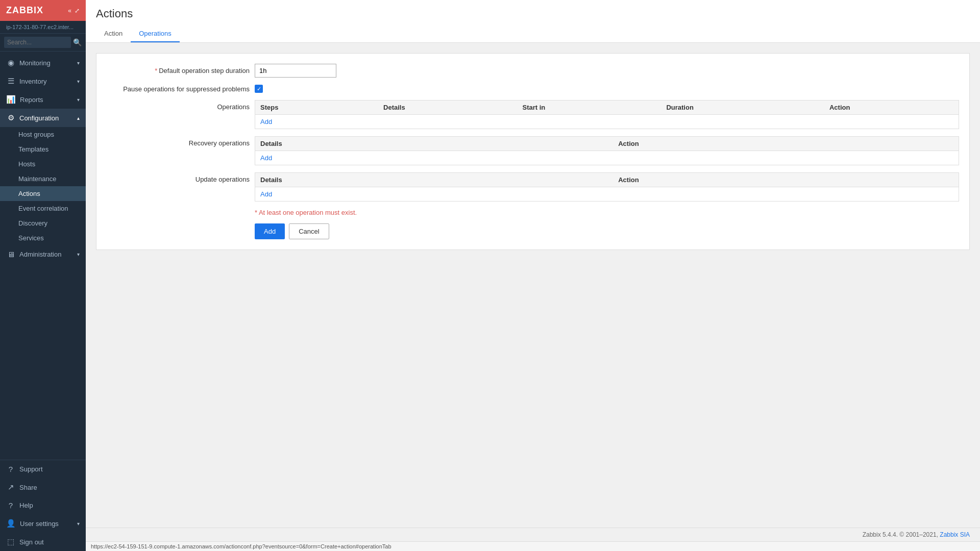  Describe the element at coordinates (31, 238) in the screenshot. I see `sidebar-sub-label: Services` at that location.